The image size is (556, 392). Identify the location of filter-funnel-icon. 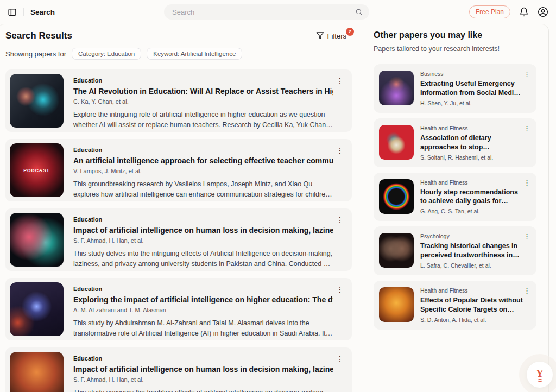
(320, 36).